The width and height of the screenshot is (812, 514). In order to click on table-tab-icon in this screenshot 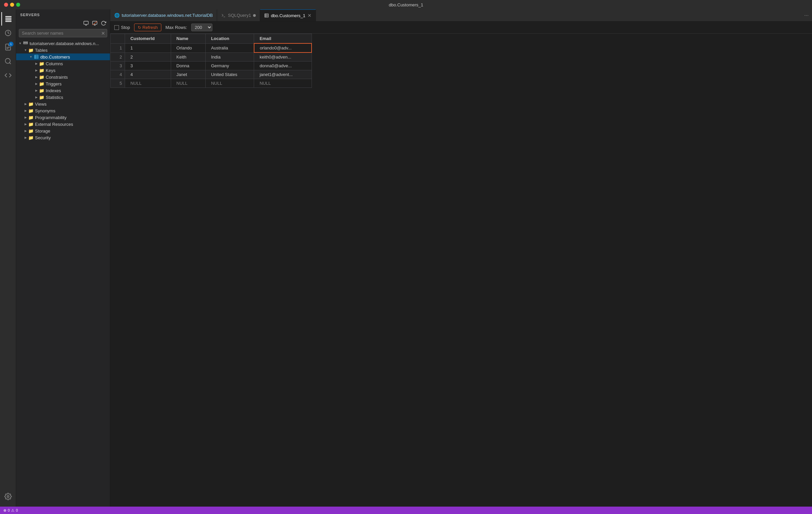, I will do `click(266, 16)`.